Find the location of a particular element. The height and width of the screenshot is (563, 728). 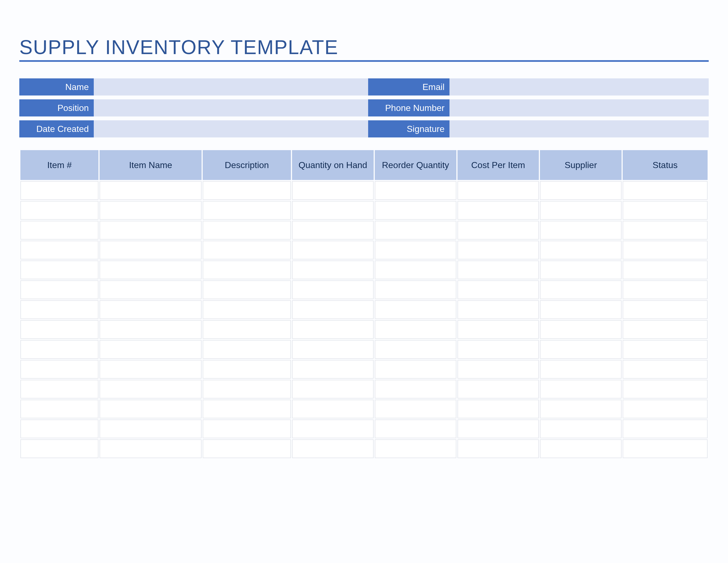

date-created-field is located at coordinates (231, 129).